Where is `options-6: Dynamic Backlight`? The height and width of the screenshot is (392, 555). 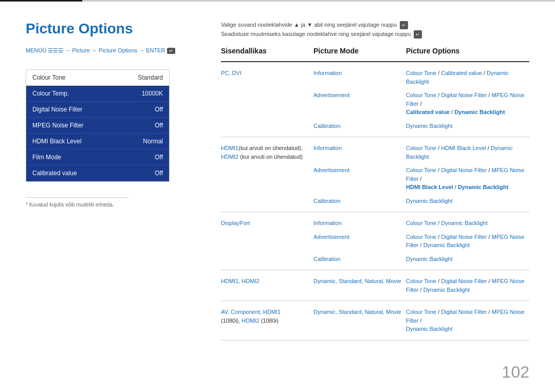 options-6: Dynamic Backlight is located at coordinates (468, 201).